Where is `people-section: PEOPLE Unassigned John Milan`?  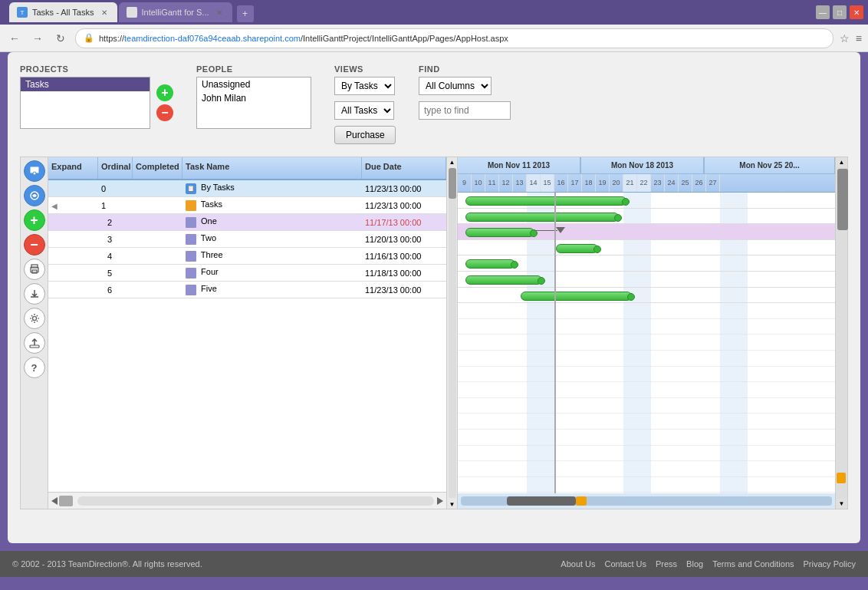 people-section: PEOPLE Unassigned John Milan is located at coordinates (254, 97).